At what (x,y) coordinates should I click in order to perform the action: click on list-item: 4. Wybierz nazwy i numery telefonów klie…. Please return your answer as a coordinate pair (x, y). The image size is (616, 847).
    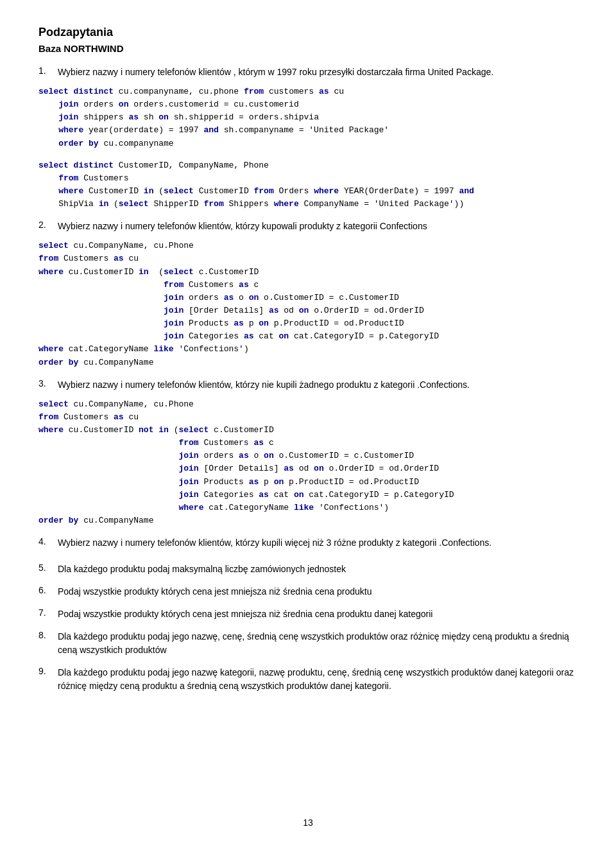
    Looking at the image, I should click on (308, 543).